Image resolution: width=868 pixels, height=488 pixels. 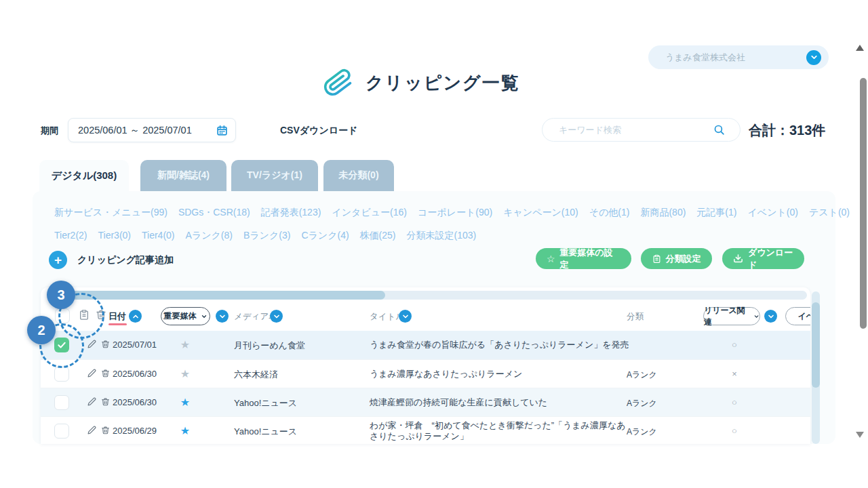 I want to click on annotation-step-3-badge: 3, so click(x=61, y=295).